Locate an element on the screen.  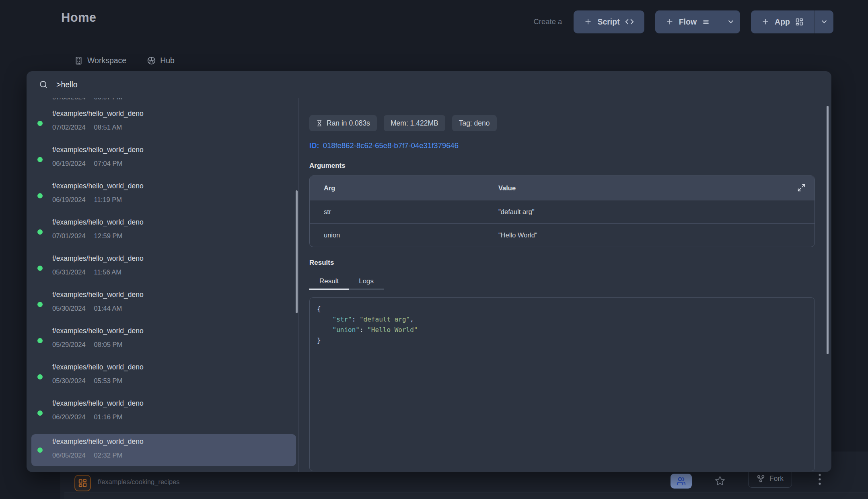
tab-workspace: Workspace is located at coordinates (101, 60).